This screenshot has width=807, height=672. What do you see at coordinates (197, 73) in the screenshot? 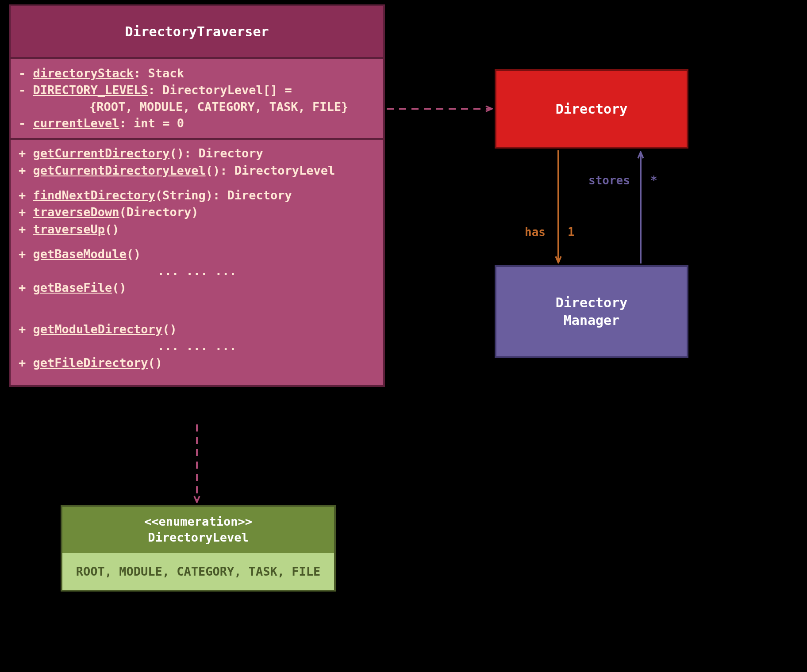
I see `attr-row: - directoryStack: Stack` at bounding box center [197, 73].